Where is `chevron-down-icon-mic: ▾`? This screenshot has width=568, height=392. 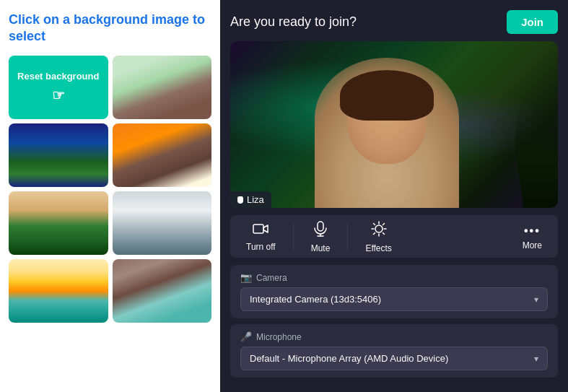
chevron-down-icon-mic: ▾ is located at coordinates (536, 359).